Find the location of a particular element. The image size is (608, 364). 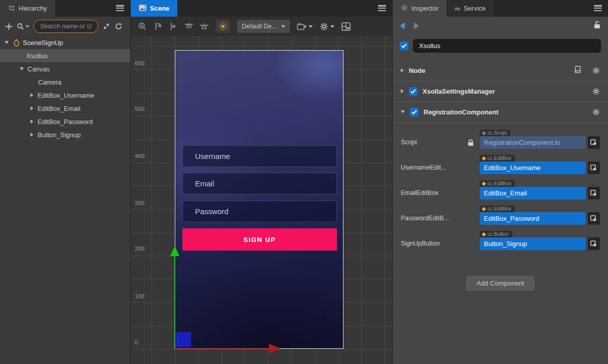

scene-editbox-username: Username is located at coordinates (259, 156).